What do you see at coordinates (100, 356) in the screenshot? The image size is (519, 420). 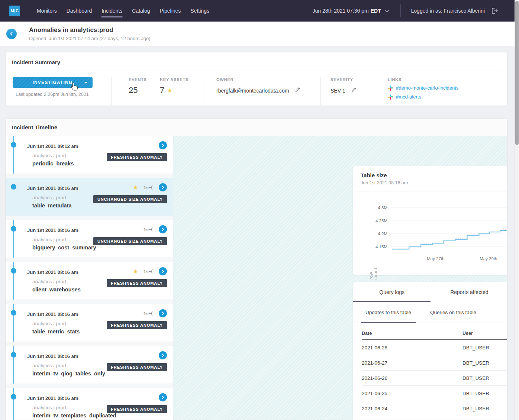 I see `event-time: Jun 1st 2021 08:16 am` at bounding box center [100, 356].